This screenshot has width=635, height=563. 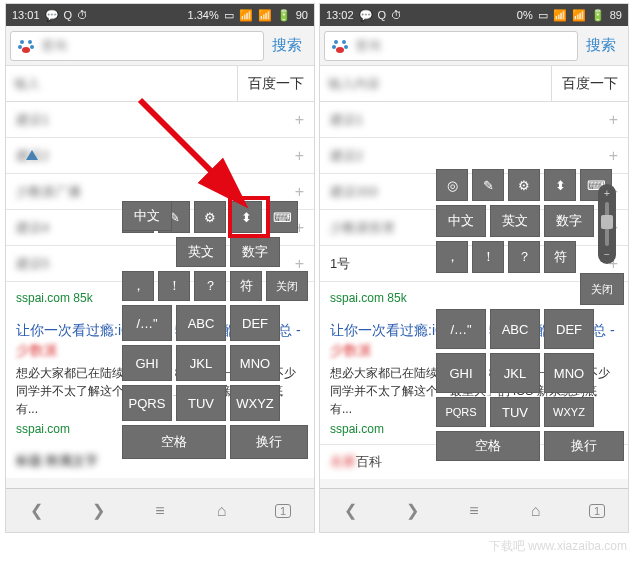 I want to click on top-query-row: 输入 百度一下, so click(x=160, y=84).